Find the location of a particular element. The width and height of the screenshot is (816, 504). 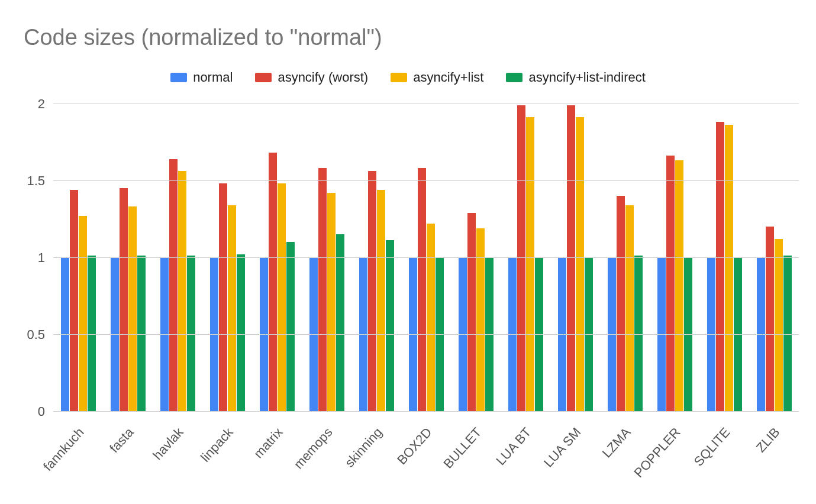

y-tick-label: 0.5 is located at coordinates (30, 335).